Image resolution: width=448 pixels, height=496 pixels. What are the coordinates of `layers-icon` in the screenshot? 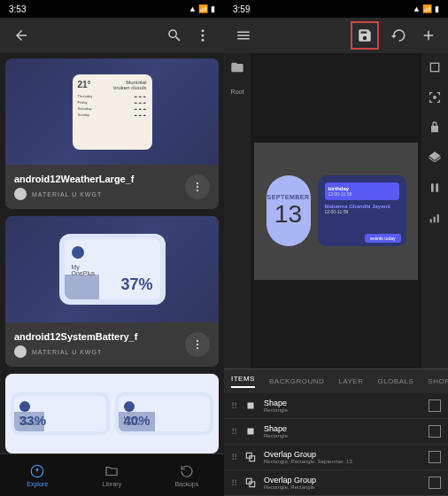 It's located at (435, 159).